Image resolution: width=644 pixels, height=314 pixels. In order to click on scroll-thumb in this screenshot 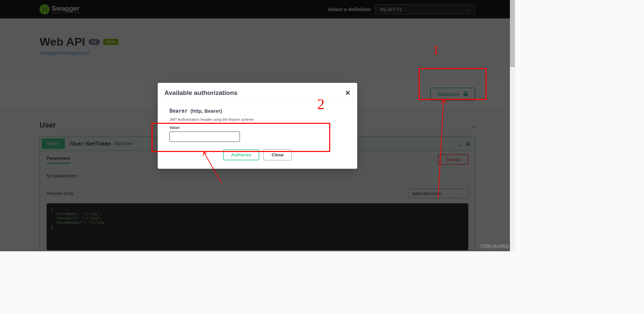, I will do `click(512, 34)`.